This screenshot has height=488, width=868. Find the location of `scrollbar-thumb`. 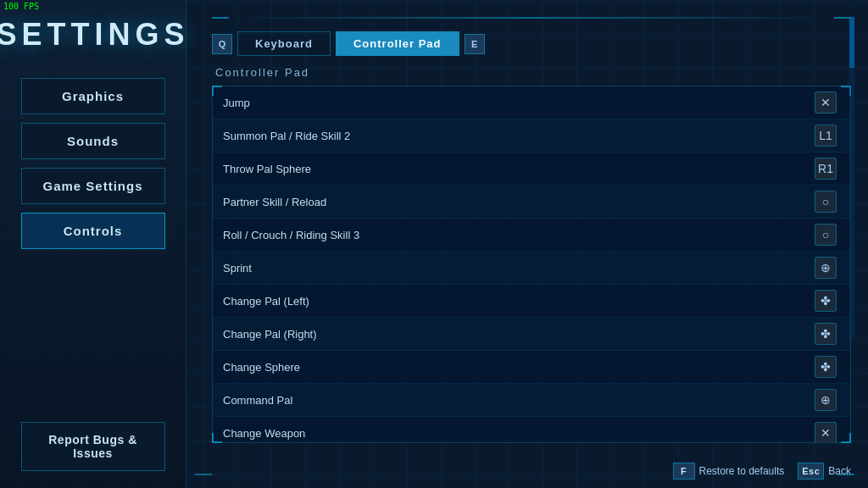

scrollbar-thumb is located at coordinates (852, 42).